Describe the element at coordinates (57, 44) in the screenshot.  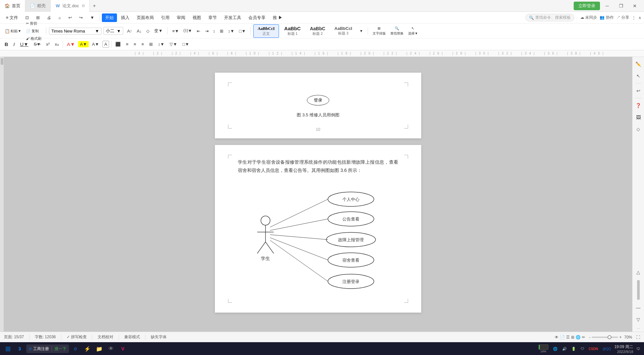
I see `subscript-button: x₂` at that location.